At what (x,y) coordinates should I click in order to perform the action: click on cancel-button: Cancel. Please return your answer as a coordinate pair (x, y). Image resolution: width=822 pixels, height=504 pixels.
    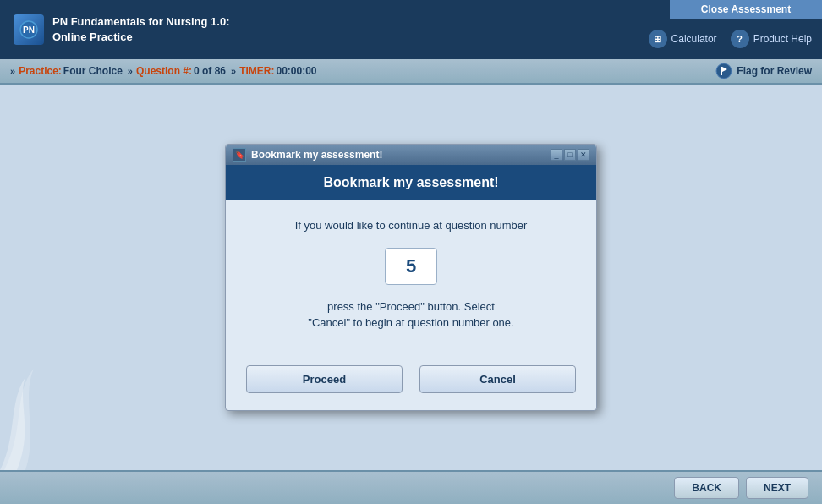
    Looking at the image, I should click on (497, 379).